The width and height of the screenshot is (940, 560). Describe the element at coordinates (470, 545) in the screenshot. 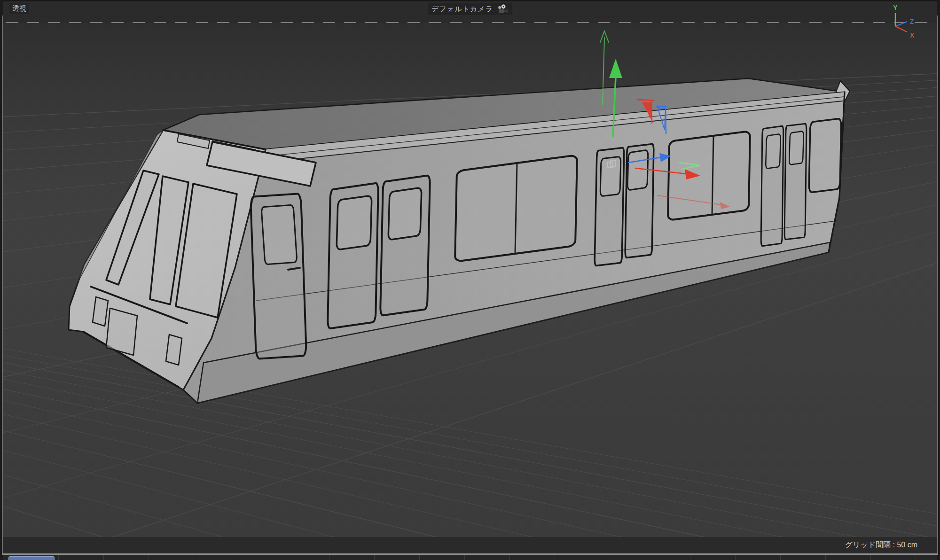

I see `status-bar: グリッド間隔 : 50 cm` at that location.